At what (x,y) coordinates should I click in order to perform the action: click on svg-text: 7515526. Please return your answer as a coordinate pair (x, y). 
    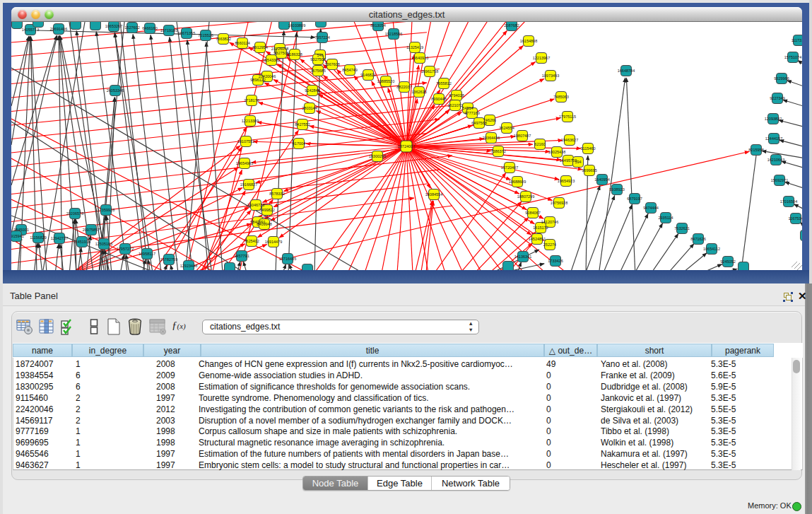
    Looking at the image, I should click on (205, 35).